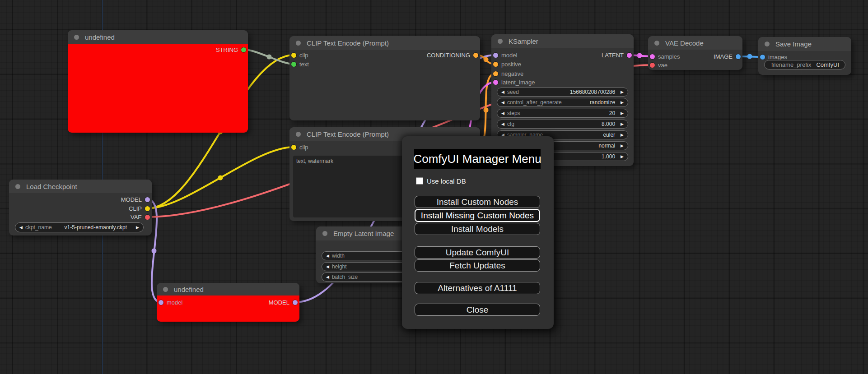  I want to click on input-slot-latent-image: latent_image, so click(563, 82).